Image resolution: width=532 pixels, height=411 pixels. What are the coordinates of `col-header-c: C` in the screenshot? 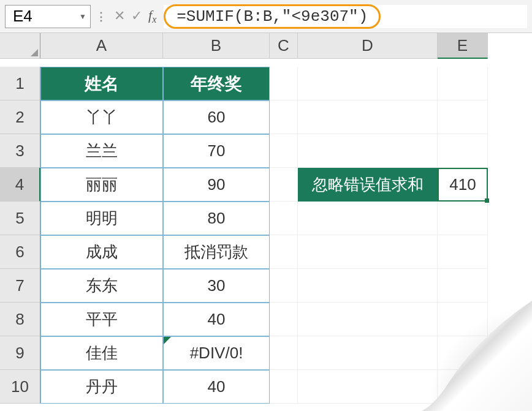 It's located at (284, 46).